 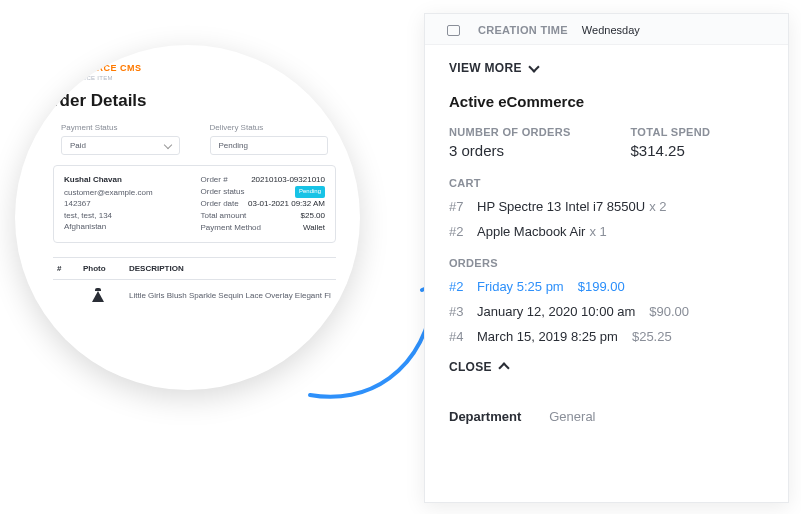 What do you see at coordinates (223, 192) in the screenshot?
I see `order-status-label: Order status` at bounding box center [223, 192].